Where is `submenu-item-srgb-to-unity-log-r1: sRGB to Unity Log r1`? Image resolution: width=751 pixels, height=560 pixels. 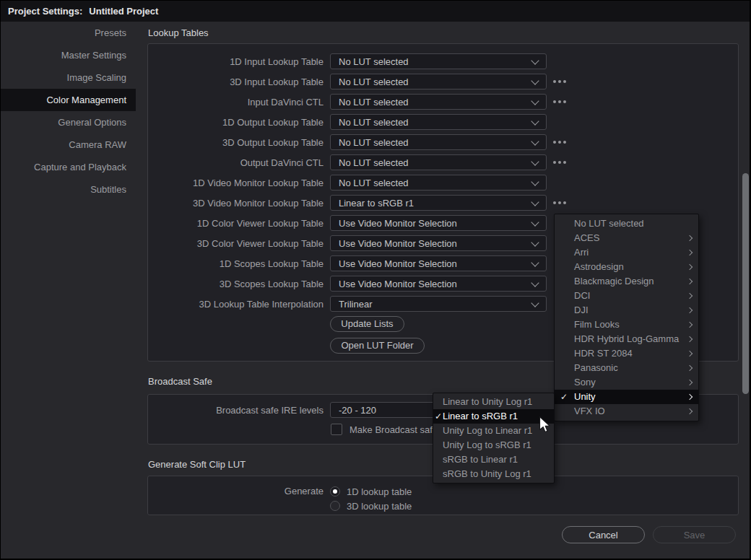
submenu-item-srgb-to-unity-log-r1: sRGB to Unity Log r1 is located at coordinates (494, 474).